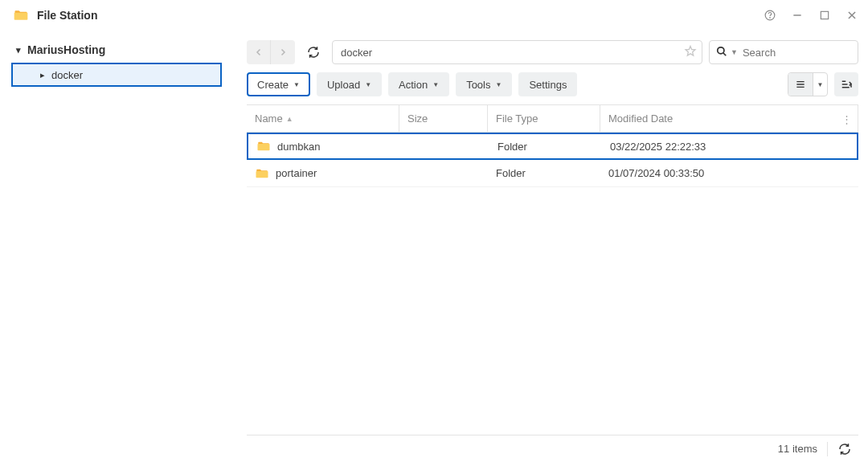 The image size is (868, 462). I want to click on column-name-label: Name, so click(268, 119).